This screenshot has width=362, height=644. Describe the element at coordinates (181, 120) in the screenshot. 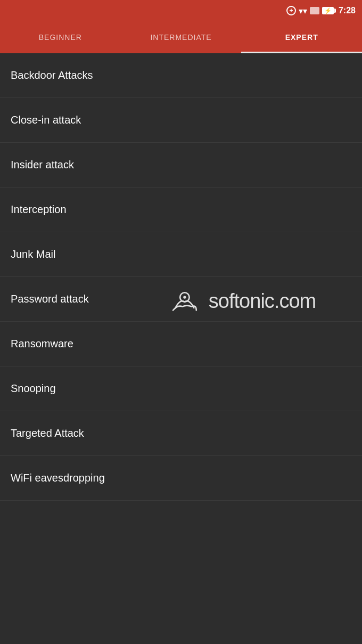

I see `list-item-close-in-attack: Close-in attack` at that location.